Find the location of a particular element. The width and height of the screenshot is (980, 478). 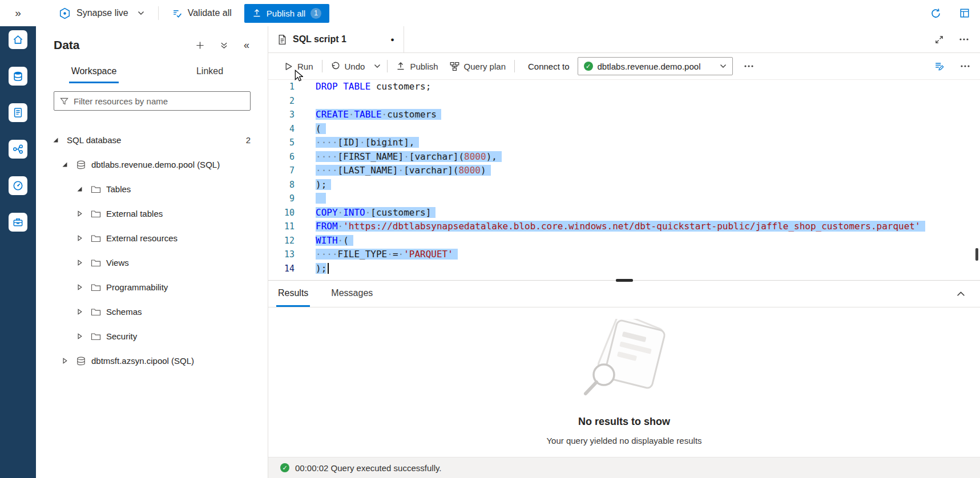

tree-item: Views is located at coordinates (152, 262).